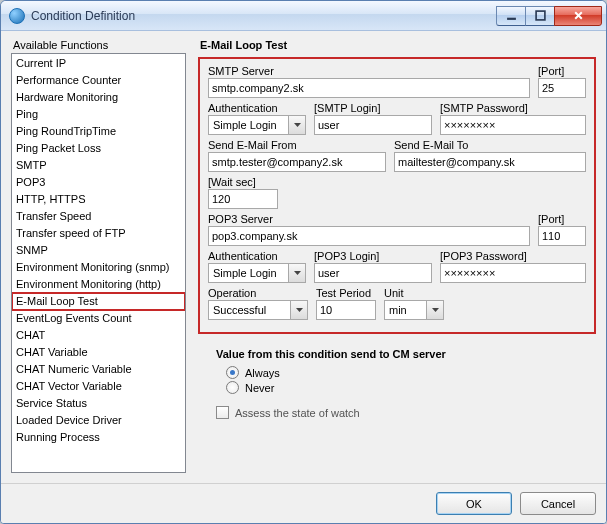 The width and height of the screenshot is (607, 524). I want to click on pop3-server-label: POP3 Server, so click(369, 219).